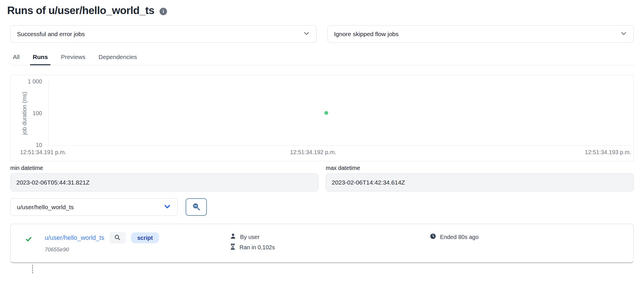  I want to click on tab-previews: Previews, so click(73, 57).